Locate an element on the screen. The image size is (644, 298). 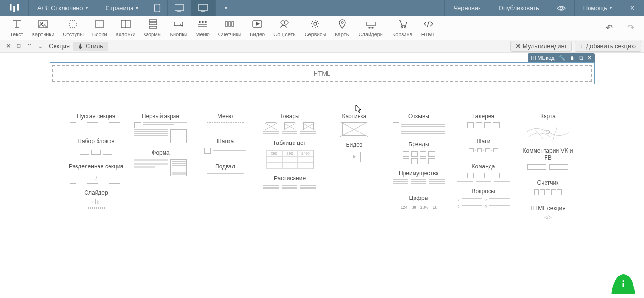
tool-columns: Колонки is located at coordinates (126, 28).